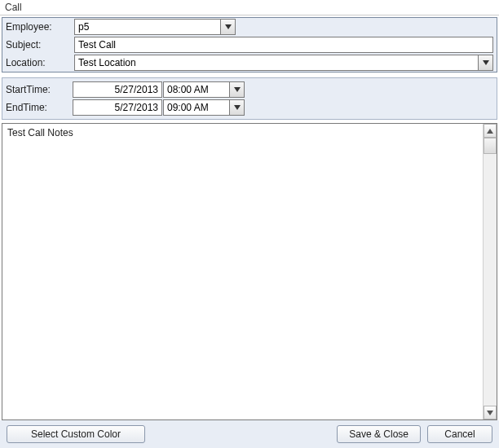 Image resolution: width=499 pixels, height=448 pixels. What do you see at coordinates (38, 27) in the screenshot?
I see `employee-label: Employee:` at bounding box center [38, 27].